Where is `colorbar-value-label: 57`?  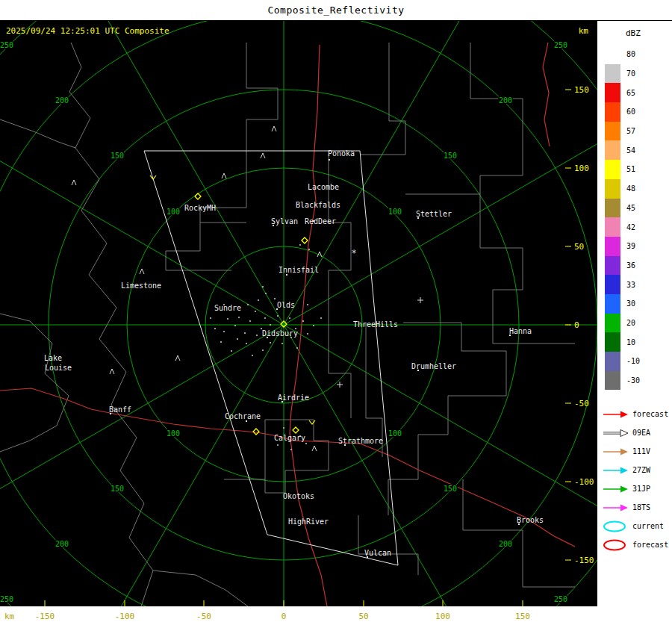 colorbar-value-label: 57 is located at coordinates (628, 131).